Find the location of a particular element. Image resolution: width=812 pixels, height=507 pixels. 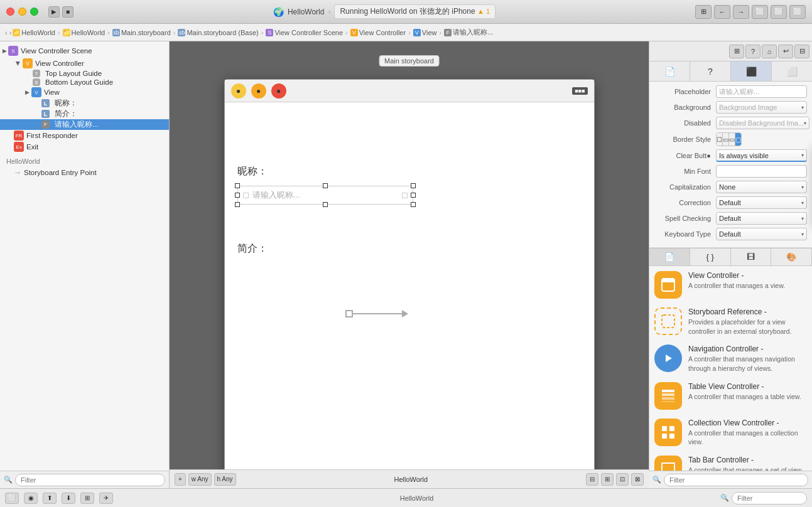

filter-input is located at coordinates (90, 480).